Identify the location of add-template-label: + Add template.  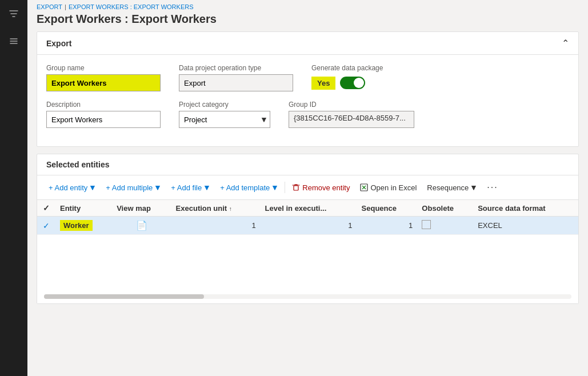
(245, 187).